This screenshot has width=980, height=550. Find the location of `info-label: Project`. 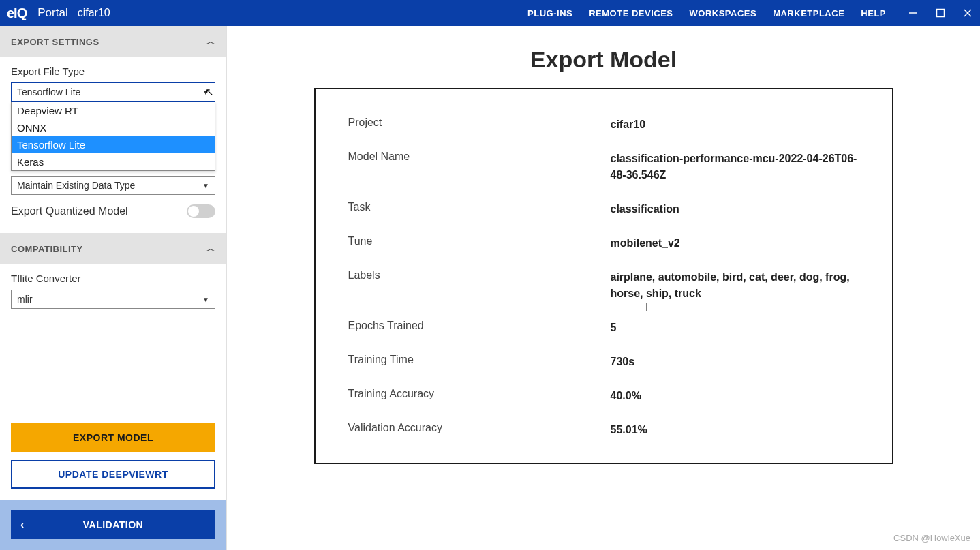

info-label: Project is located at coordinates (480, 123).